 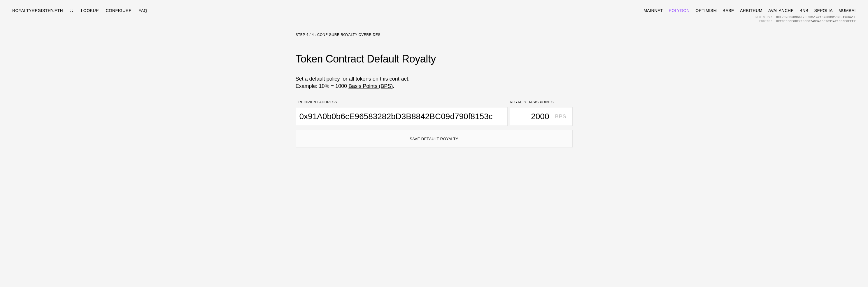 I want to click on engine-label: ENGINE:, so click(x=766, y=22).